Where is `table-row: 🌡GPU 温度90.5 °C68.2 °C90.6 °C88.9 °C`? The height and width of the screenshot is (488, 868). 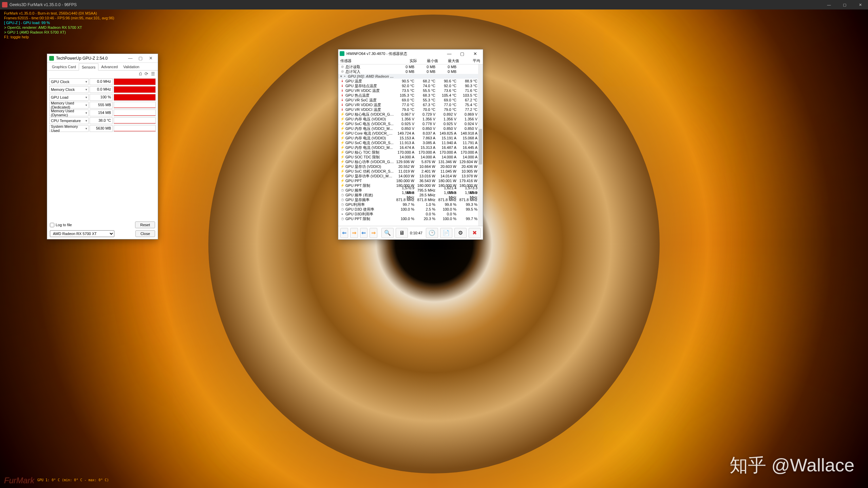 table-row: 🌡GPU 温度90.5 °C68.2 °C90.6 °C88.9 °C is located at coordinates (408, 81).